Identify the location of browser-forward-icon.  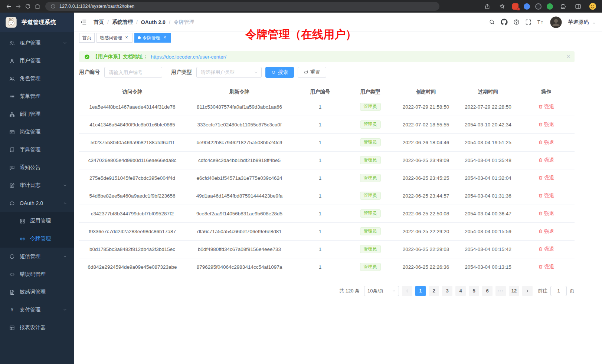
(18, 6).